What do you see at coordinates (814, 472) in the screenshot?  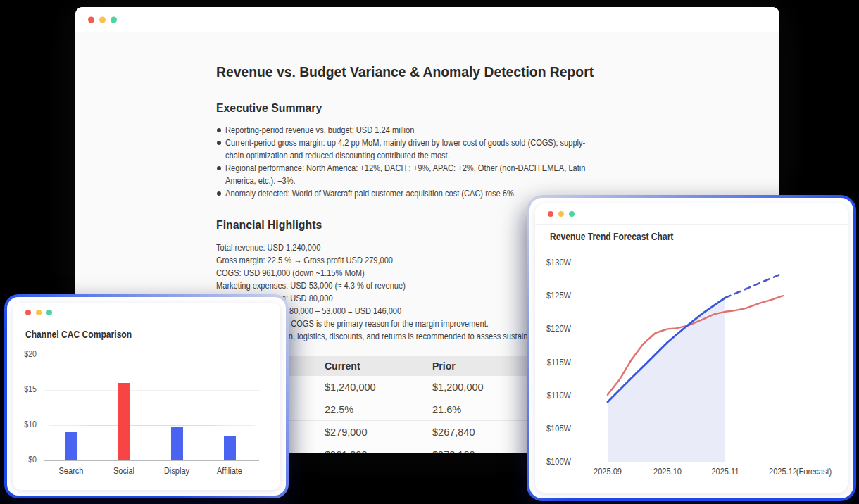 I see `forecast-x-suffix-label: (Forecast)` at bounding box center [814, 472].